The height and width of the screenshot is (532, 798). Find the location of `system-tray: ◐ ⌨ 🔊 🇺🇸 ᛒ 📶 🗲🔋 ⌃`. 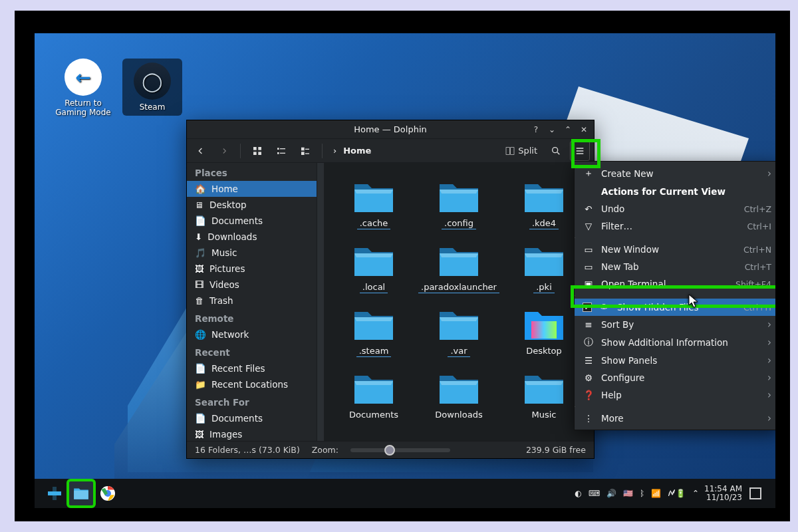

system-tray: ◐ ⌨ 🔊 🇺🇸 ᛒ 📶 🗲🔋 ⌃ is located at coordinates (637, 493).